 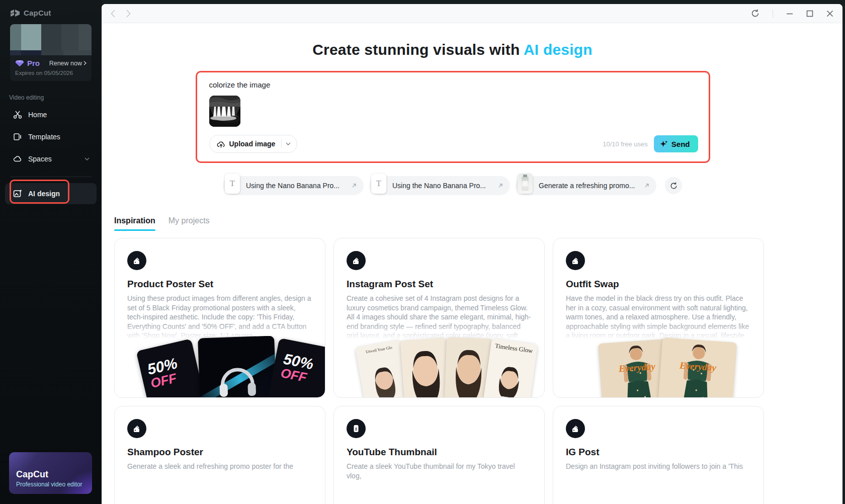 What do you see at coordinates (18, 137) in the screenshot?
I see `templates-icon` at bounding box center [18, 137].